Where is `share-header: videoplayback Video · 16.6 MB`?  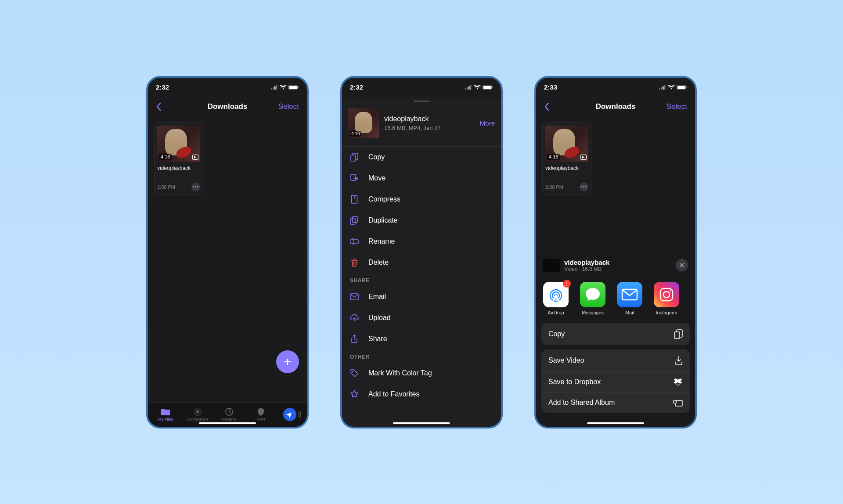
share-header: videoplayback Video · 16.6 MB is located at coordinates (616, 268).